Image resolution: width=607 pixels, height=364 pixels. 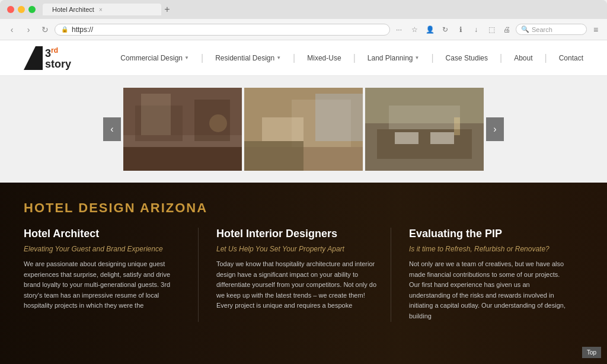 I want to click on nav-arrow-residential: ▼, so click(x=279, y=58).